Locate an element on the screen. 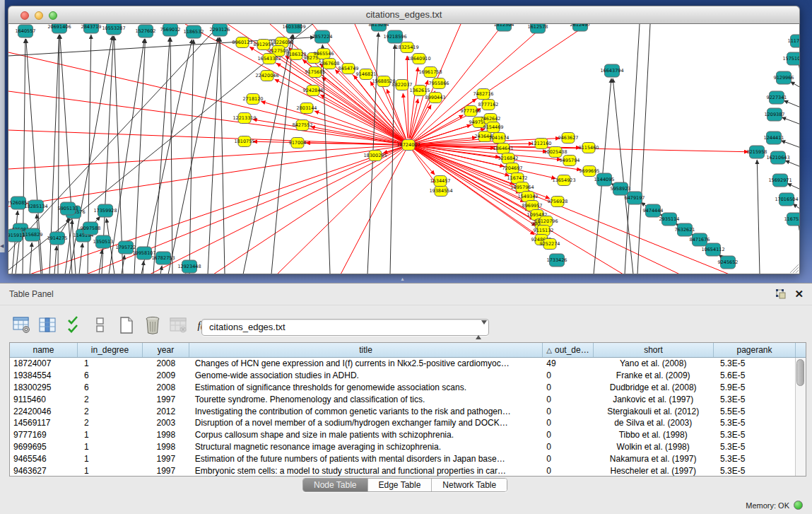 The width and height of the screenshot is (812, 514). table-cell: Dudbridge et al. (2008) is located at coordinates (653, 387).